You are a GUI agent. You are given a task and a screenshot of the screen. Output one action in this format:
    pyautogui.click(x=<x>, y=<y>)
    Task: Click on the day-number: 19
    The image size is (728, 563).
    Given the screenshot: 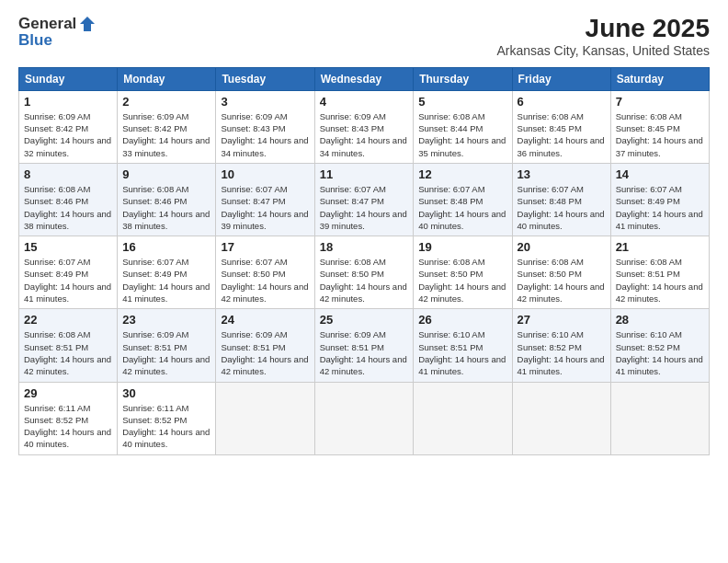 What is the action you would take?
    pyautogui.click(x=462, y=247)
    